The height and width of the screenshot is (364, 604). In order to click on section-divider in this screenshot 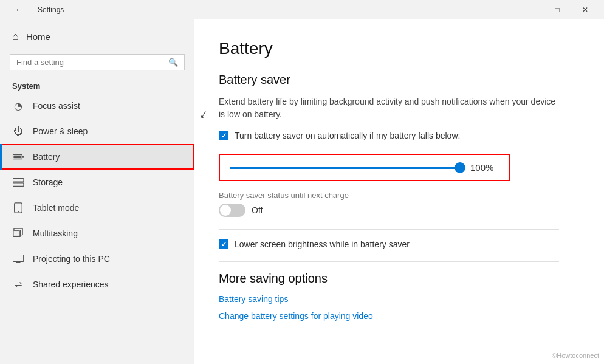, I will do `click(389, 230)`.